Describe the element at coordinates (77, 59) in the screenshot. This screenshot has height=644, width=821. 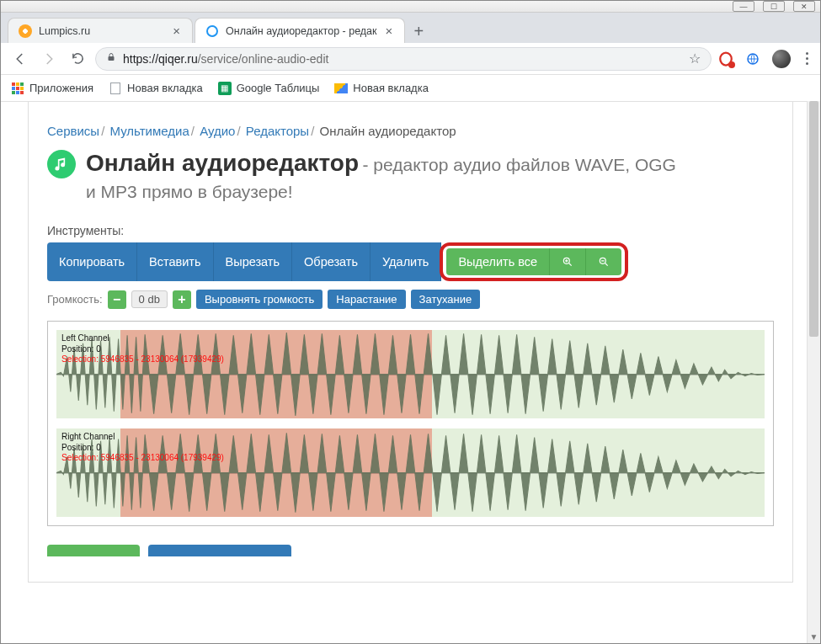
I see `reload-button` at that location.